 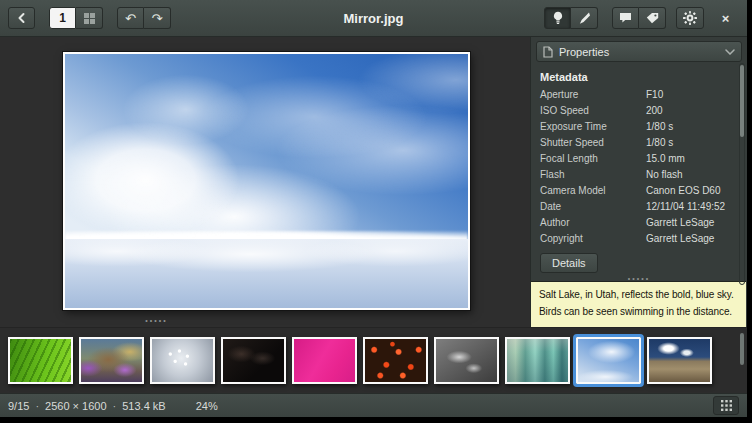 What do you see at coordinates (112, 360) in the screenshot?
I see `thumbnail-plant-flowers` at bounding box center [112, 360].